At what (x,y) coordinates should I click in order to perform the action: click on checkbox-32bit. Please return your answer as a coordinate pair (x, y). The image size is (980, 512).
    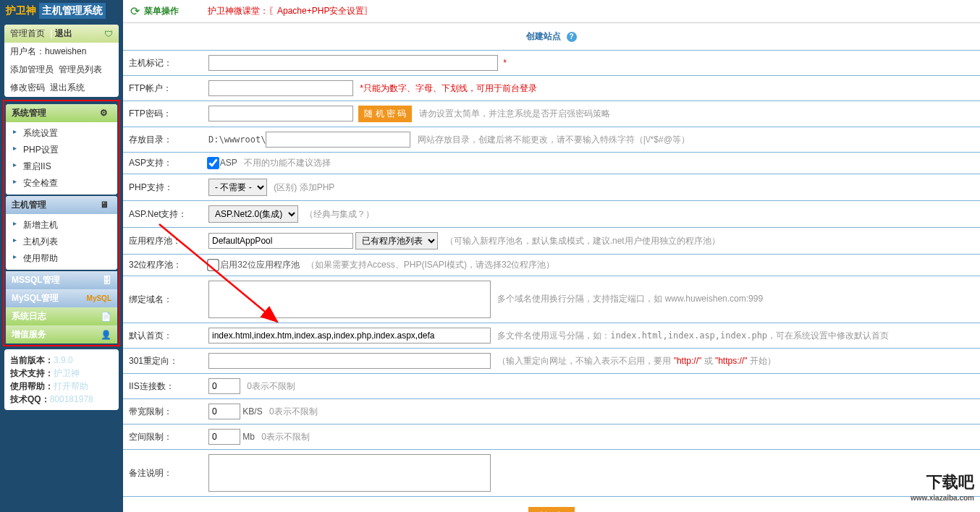
    Looking at the image, I should click on (213, 265).